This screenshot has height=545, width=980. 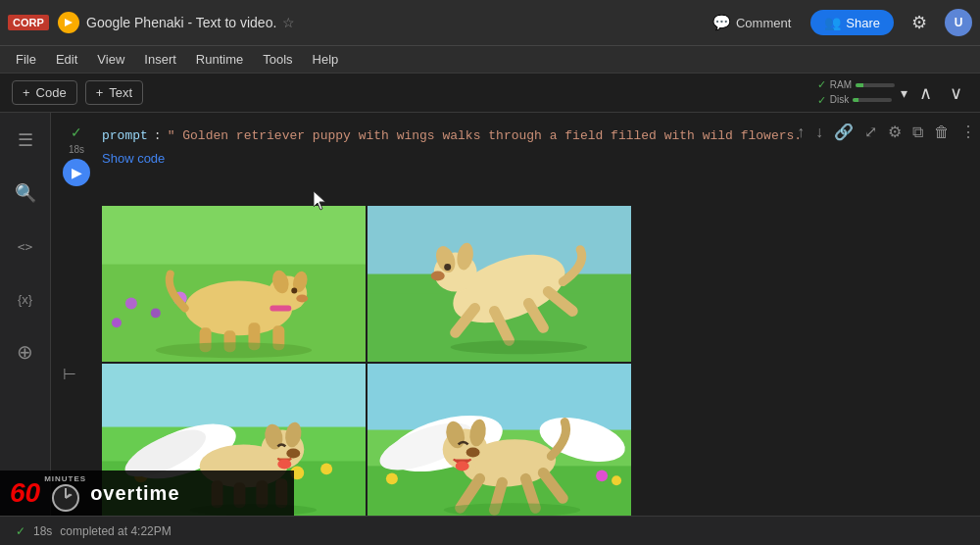 What do you see at coordinates (66, 498) in the screenshot?
I see `clock-icon` at bounding box center [66, 498].